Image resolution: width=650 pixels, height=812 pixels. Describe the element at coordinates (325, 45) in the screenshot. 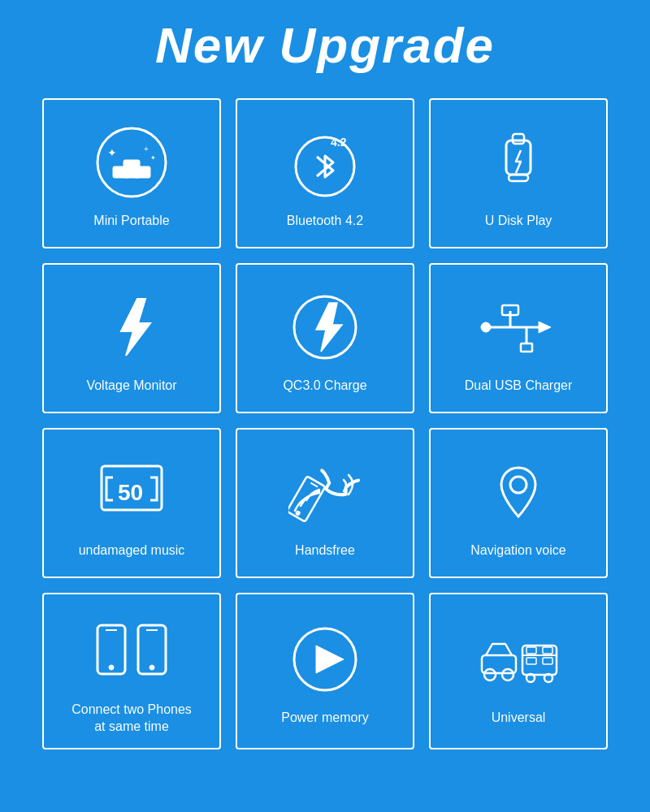

I see `page-title: New Upgrade` at that location.